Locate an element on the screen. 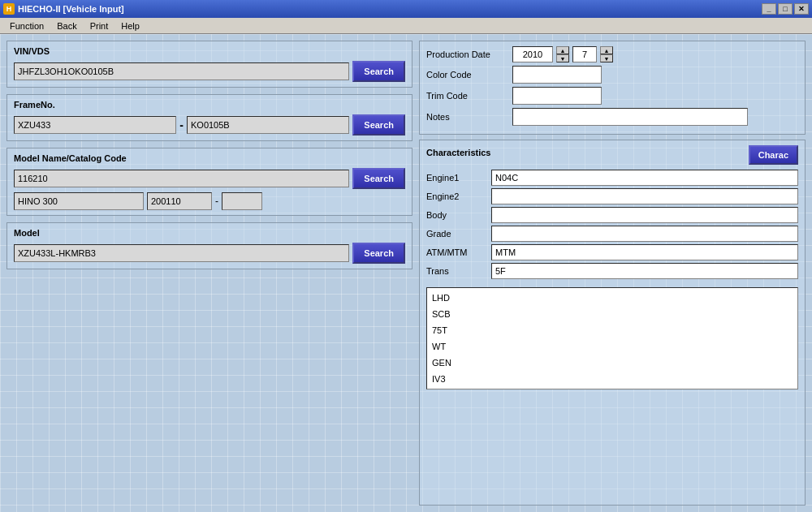 Image resolution: width=812 pixels, height=512 pixels. prod-year-input is located at coordinates (533, 54).